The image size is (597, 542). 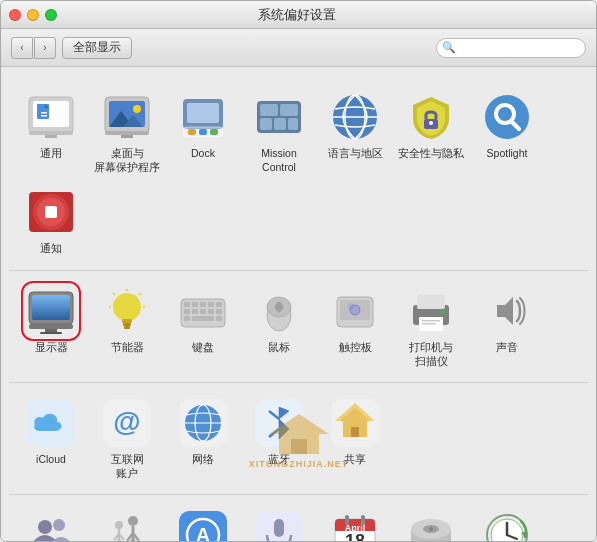 What do you see at coordinates (203, 522) in the screenshot?
I see `pref-appstore: A App Store` at bounding box center [203, 522].